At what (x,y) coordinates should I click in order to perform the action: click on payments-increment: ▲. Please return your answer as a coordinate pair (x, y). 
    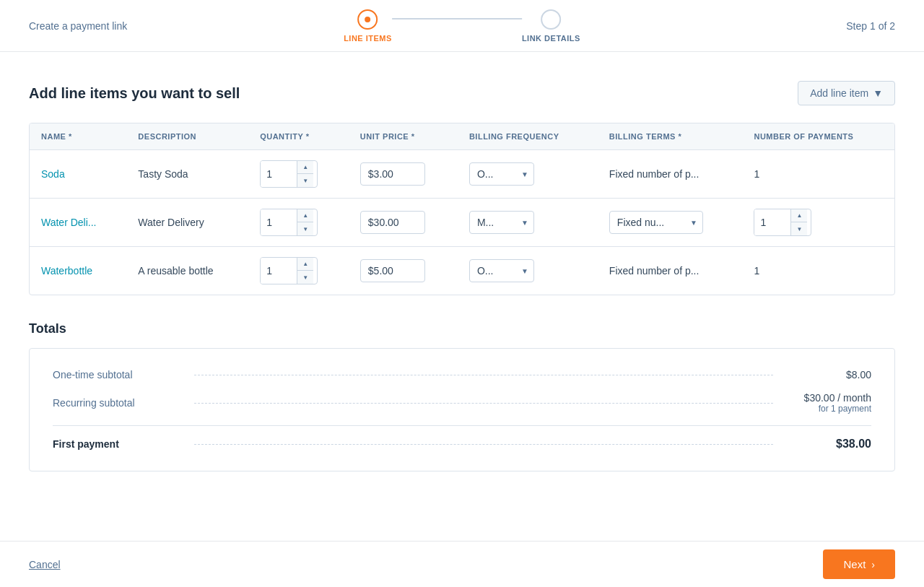
    Looking at the image, I should click on (799, 216).